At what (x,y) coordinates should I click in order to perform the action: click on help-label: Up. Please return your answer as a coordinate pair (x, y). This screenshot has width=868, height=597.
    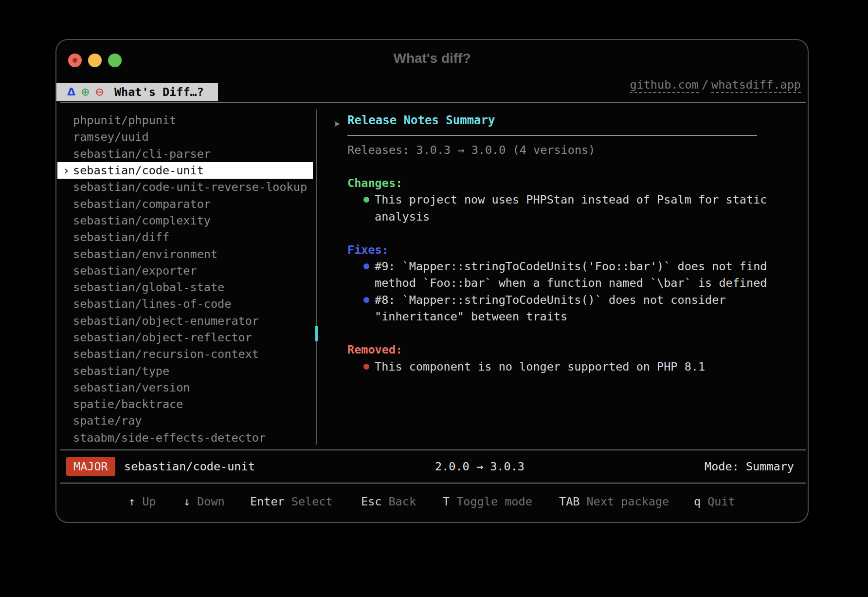
    Looking at the image, I should click on (149, 502).